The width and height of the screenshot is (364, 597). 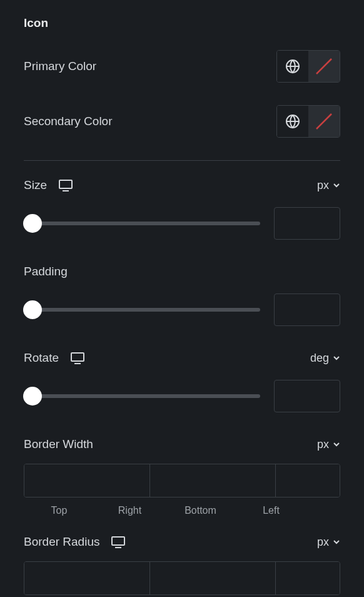 What do you see at coordinates (325, 358) in the screenshot?
I see `rotate-unit-select: deg` at bounding box center [325, 358].